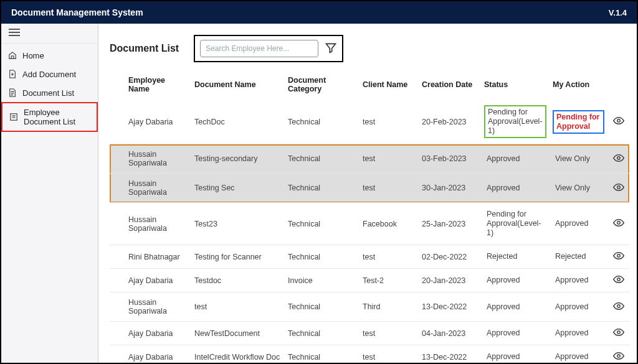 This screenshot has height=364, width=638. Describe the element at coordinates (515, 257) in the screenshot. I see `cell-status: Rejected` at that location.